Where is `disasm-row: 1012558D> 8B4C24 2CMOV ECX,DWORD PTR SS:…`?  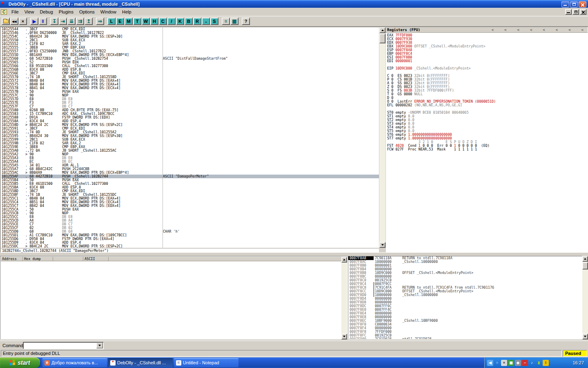
disasm-row: 1012558D> 8B4C24 2CMOV ECX,DWORD PTR SS:… is located at coordinates (190, 125).